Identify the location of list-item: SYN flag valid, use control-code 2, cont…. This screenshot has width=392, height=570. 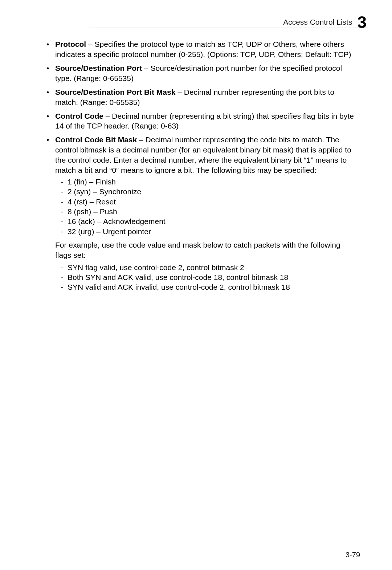
(205, 267).